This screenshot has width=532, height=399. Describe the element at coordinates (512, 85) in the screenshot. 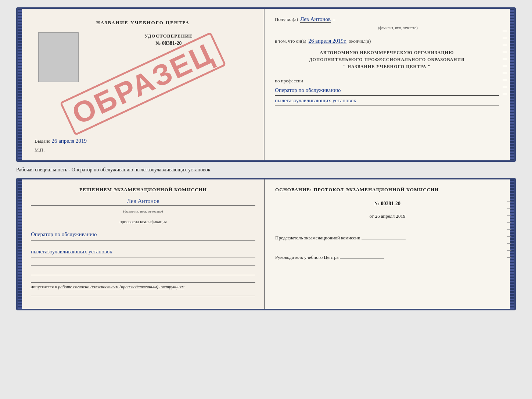

I see `book-edge-right` at that location.